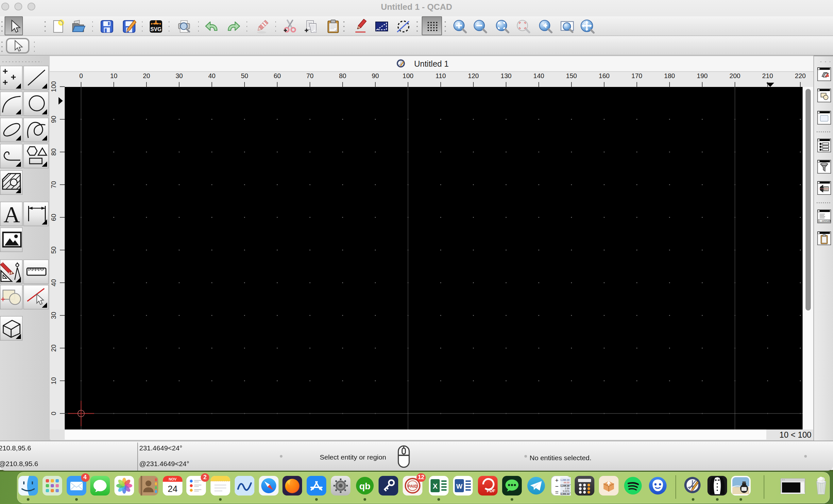  What do you see at coordinates (459, 486) in the screenshot?
I see `svg-text: W` at bounding box center [459, 486].